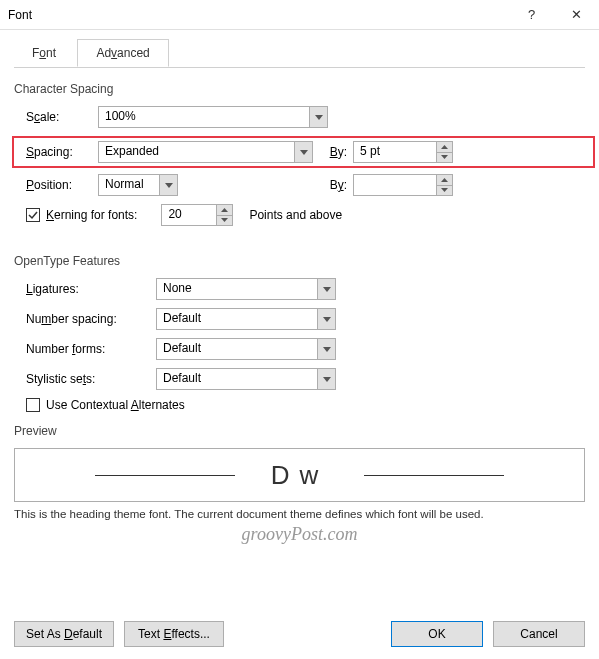 This screenshot has width=599, height=659. What do you see at coordinates (532, 15) in the screenshot?
I see `help-button: ?` at bounding box center [532, 15].